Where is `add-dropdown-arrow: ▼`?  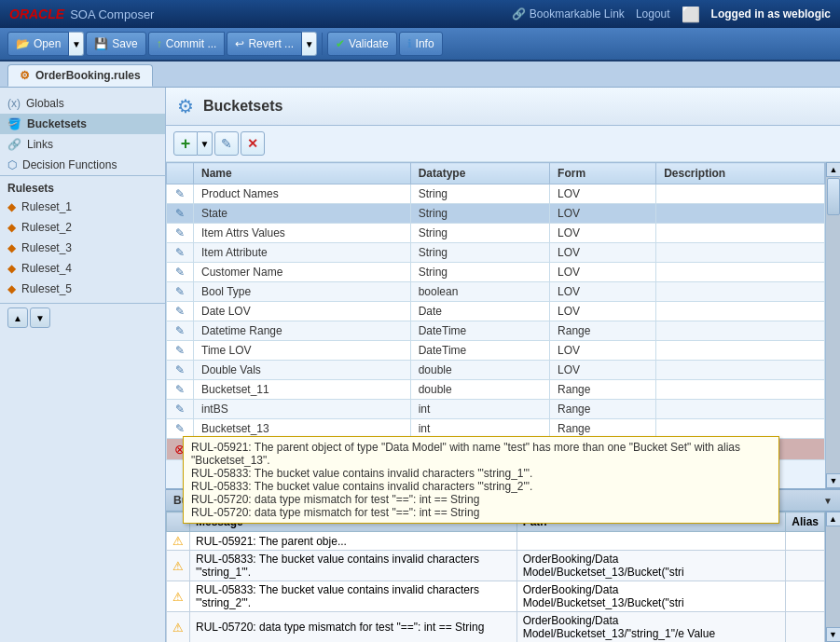 add-dropdown-arrow: ▼ is located at coordinates (205, 143).